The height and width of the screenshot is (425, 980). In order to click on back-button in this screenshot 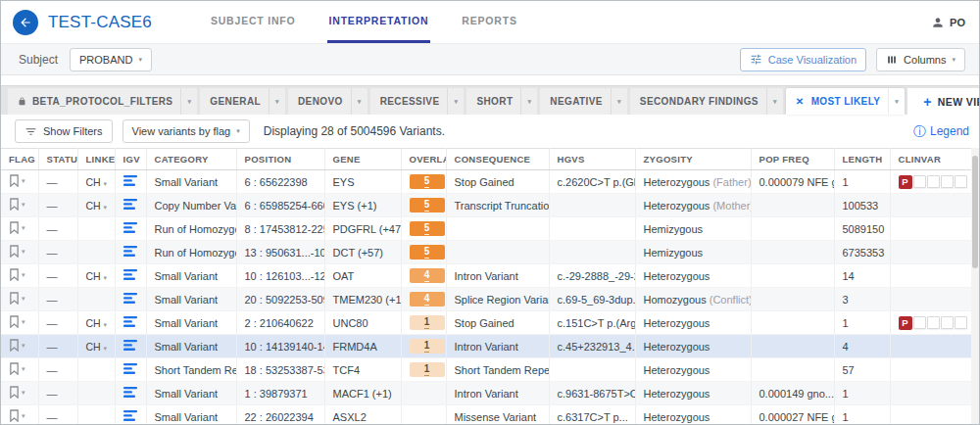, I will do `click(25, 23)`.